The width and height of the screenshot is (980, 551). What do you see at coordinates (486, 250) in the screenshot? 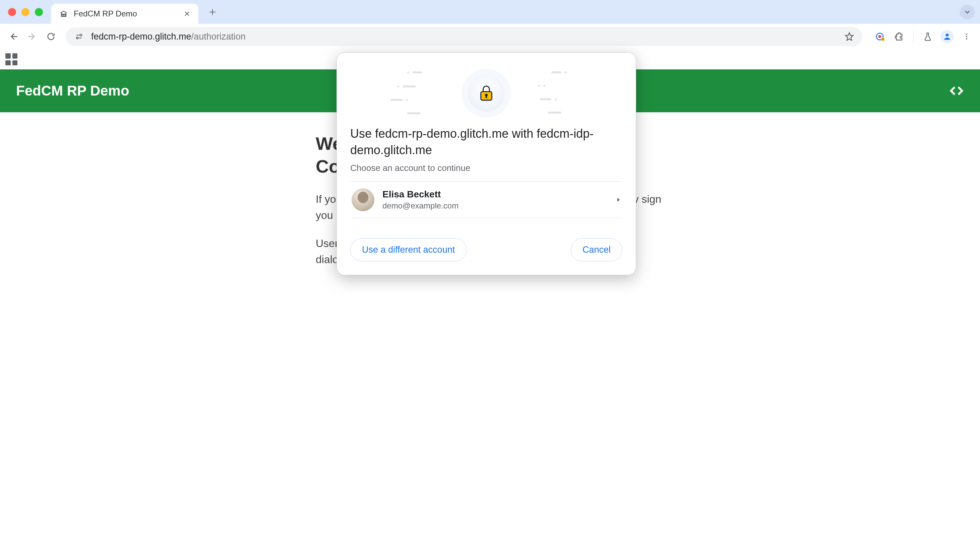
I see `dialog-actions: Use a different account Cancel` at bounding box center [486, 250].